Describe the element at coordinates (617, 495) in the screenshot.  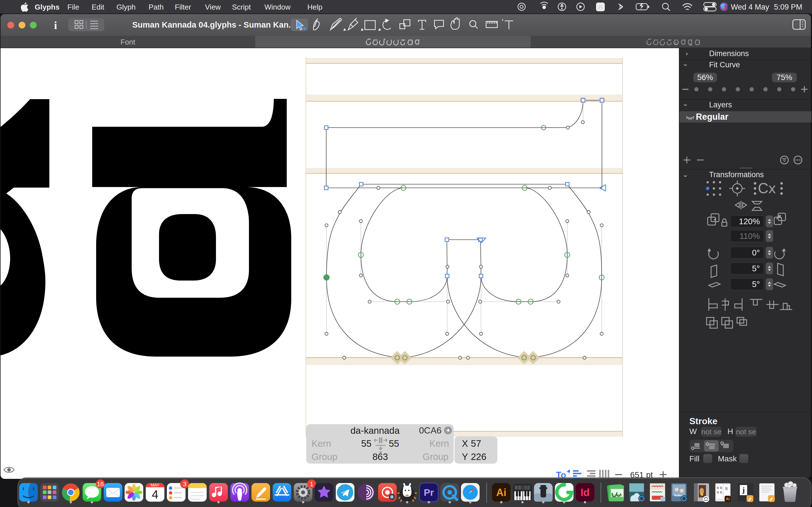
I see `svg-text: GLYPHS` at that location.